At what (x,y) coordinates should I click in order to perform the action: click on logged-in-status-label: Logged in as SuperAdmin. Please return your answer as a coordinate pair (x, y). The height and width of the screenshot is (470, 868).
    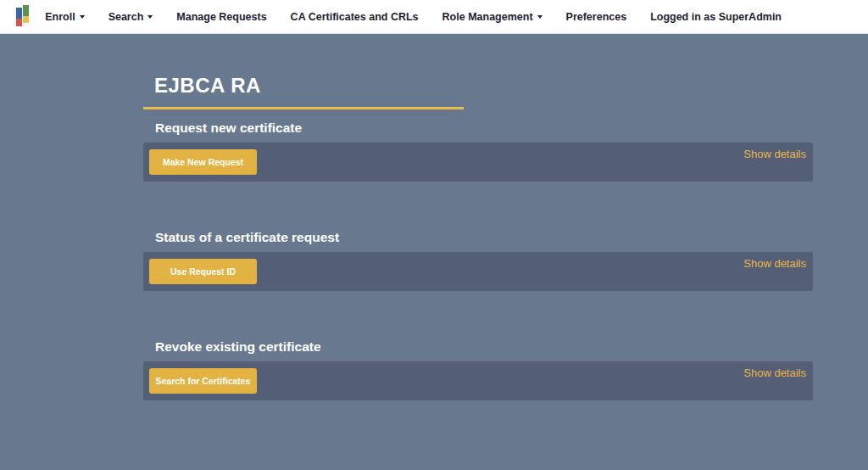
    Looking at the image, I should click on (715, 17).